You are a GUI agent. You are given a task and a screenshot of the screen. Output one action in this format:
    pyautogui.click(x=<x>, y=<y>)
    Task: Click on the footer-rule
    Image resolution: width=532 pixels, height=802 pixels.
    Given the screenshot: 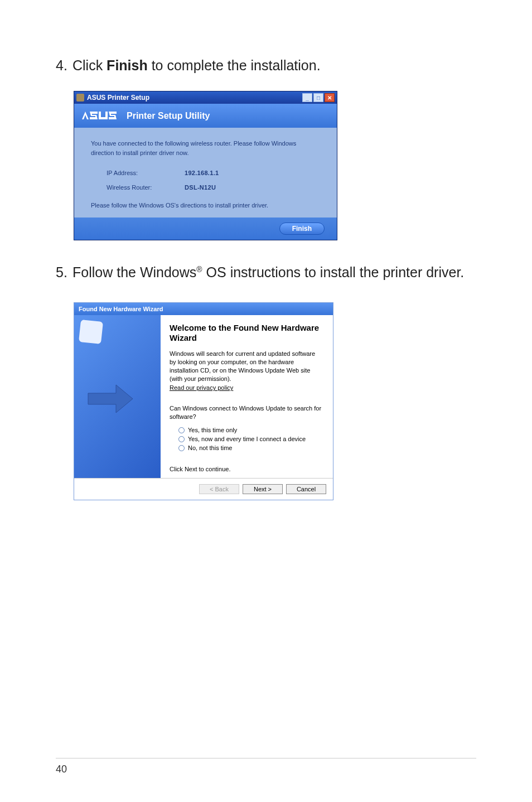 What is the action you would take?
    pyautogui.click(x=266, y=758)
    